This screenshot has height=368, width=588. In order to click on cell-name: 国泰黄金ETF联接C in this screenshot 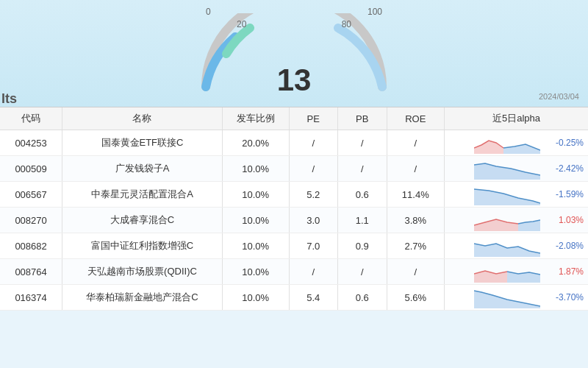, I will do `click(143, 143)`.